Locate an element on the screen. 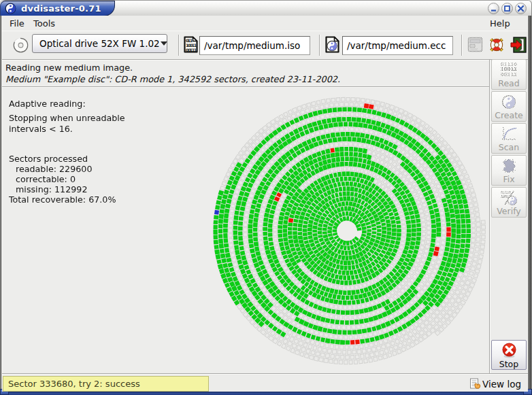  window-right-border is located at coordinates (530, 204).